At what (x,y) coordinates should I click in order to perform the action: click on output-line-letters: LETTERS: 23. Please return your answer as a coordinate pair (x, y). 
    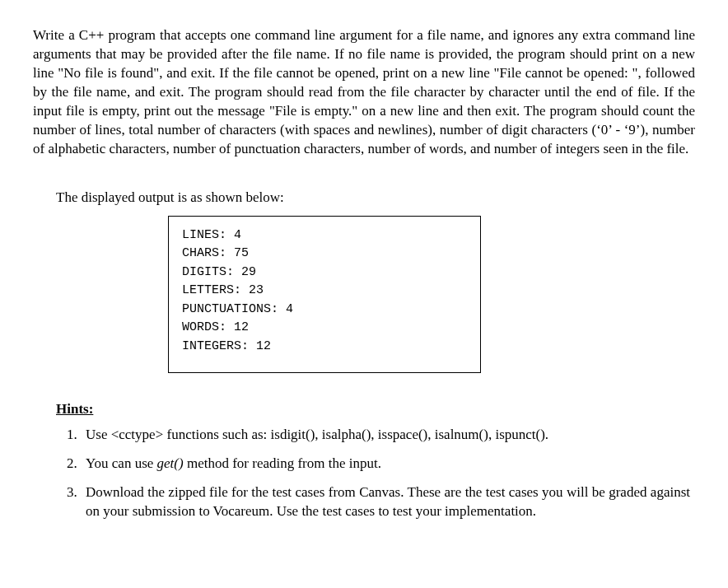
    Looking at the image, I should click on (324, 292).